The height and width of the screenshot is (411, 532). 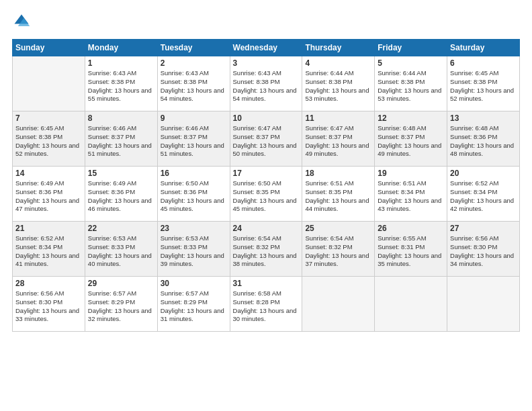 I want to click on day-number: 3, so click(x=266, y=63).